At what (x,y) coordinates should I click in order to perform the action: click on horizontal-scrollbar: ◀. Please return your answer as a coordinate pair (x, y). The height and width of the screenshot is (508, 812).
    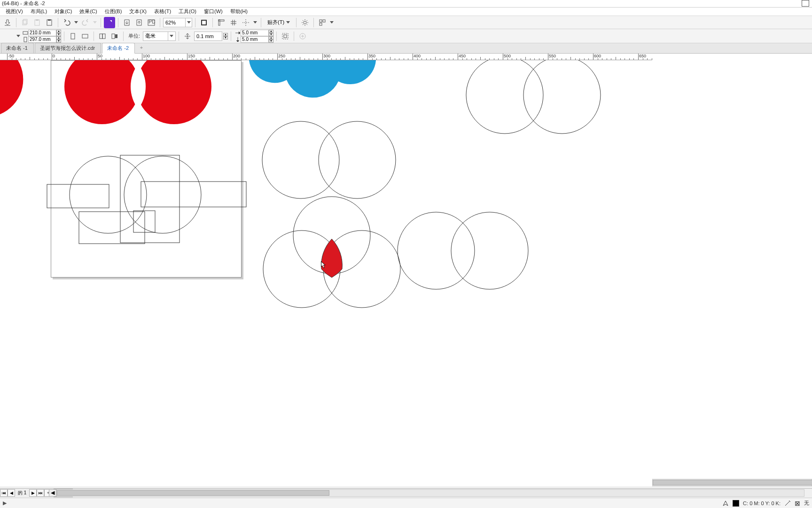
    Looking at the image, I should click on (434, 493).